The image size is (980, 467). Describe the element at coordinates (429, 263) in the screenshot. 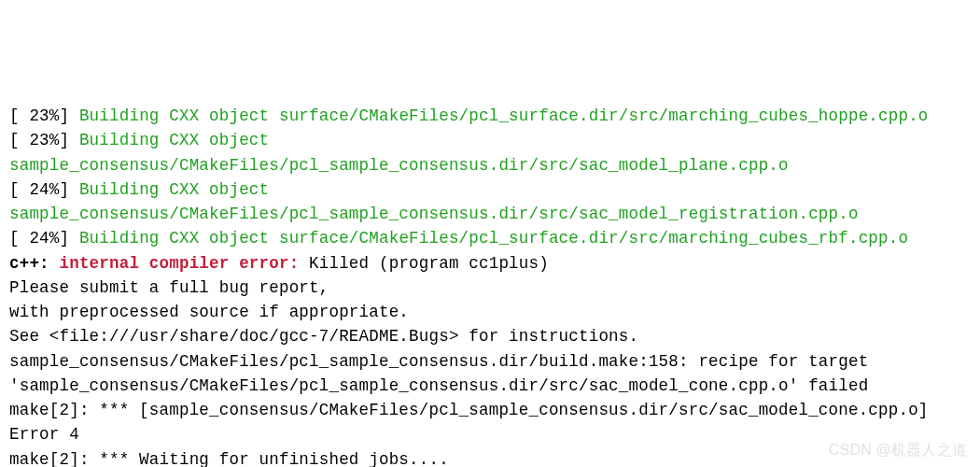

I see `compiler-error-message: Killed (program cc1plus)` at that location.